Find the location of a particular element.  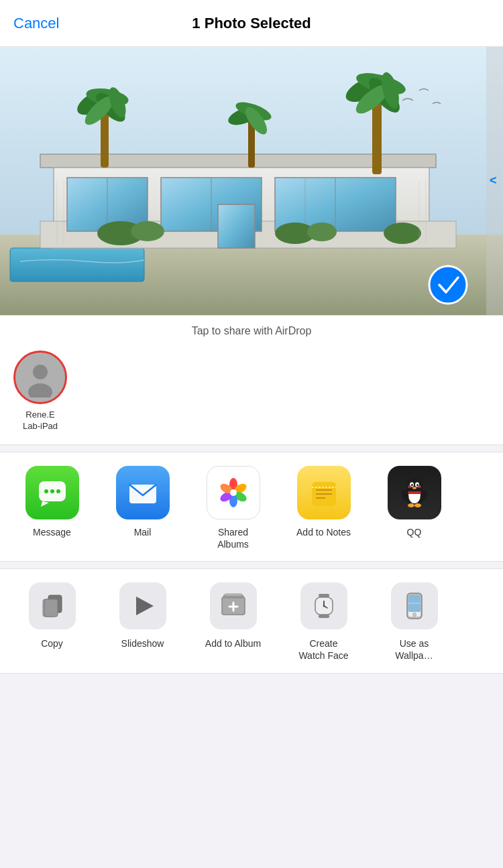

airdrop-contact: Rene.ELab-iPad is located at coordinates (40, 391).